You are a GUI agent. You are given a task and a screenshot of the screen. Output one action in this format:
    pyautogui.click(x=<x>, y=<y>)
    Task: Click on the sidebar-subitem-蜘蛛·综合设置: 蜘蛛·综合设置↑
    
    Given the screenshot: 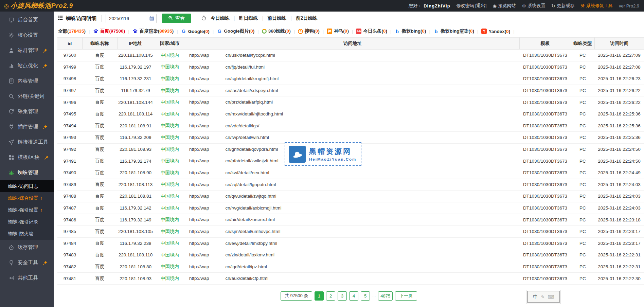 What is the action you would take?
    pyautogui.click(x=27, y=198)
    